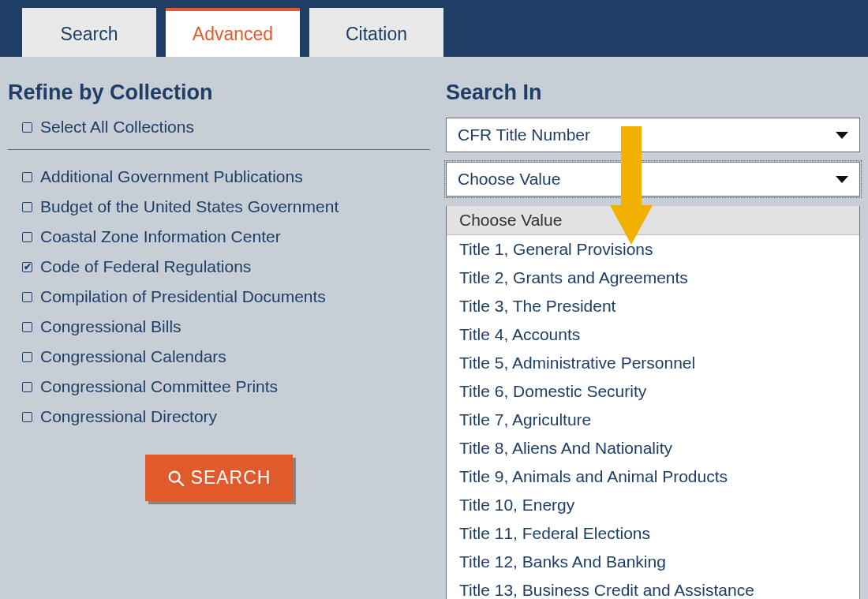 The height and width of the screenshot is (599, 868). I want to click on collection-item-label: Code of Federal Regulations, so click(145, 267).